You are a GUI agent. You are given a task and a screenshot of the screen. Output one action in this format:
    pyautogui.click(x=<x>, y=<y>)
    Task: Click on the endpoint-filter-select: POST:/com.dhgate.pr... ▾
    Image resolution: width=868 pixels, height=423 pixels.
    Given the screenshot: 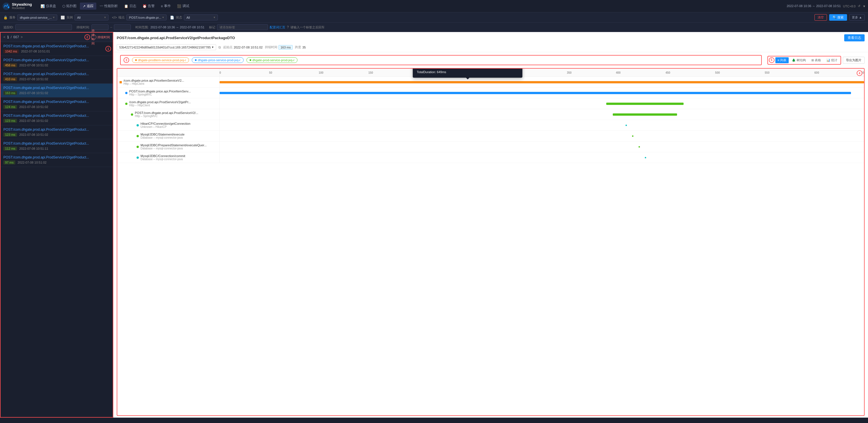 What is the action you would take?
    pyautogui.click(x=146, y=18)
    